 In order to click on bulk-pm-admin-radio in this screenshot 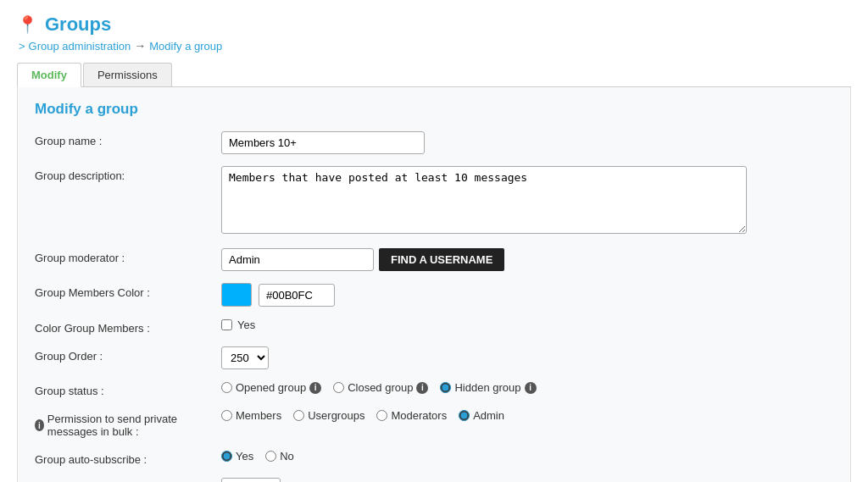, I will do `click(465, 415)`.